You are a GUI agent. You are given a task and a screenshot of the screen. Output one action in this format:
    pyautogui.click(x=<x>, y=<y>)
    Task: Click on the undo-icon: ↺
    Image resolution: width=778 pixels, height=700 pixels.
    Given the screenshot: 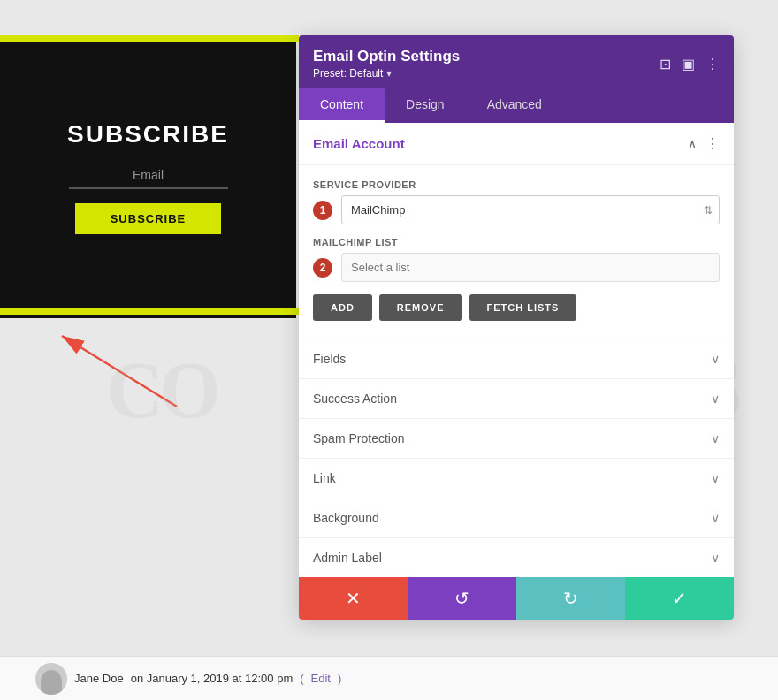 What is the action you would take?
    pyautogui.click(x=461, y=598)
    